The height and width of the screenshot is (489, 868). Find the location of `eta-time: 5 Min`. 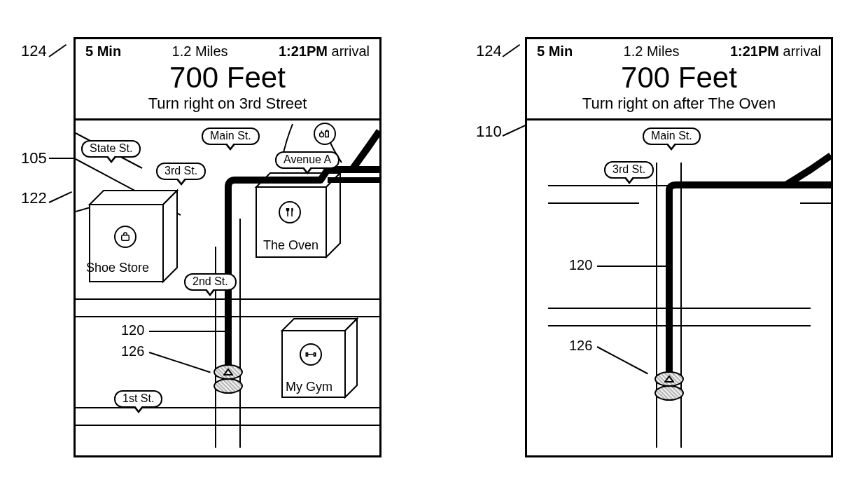

eta-time: 5 Min is located at coordinates (104, 51).